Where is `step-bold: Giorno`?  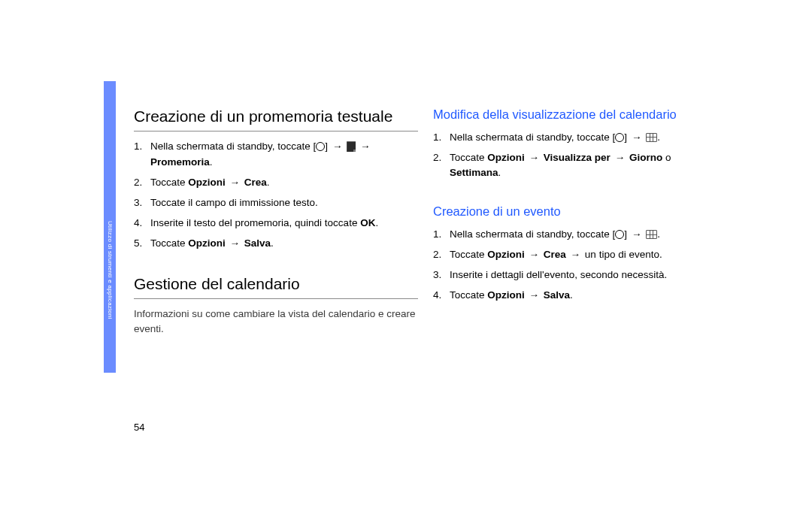
step-bold: Giorno is located at coordinates (646, 158).